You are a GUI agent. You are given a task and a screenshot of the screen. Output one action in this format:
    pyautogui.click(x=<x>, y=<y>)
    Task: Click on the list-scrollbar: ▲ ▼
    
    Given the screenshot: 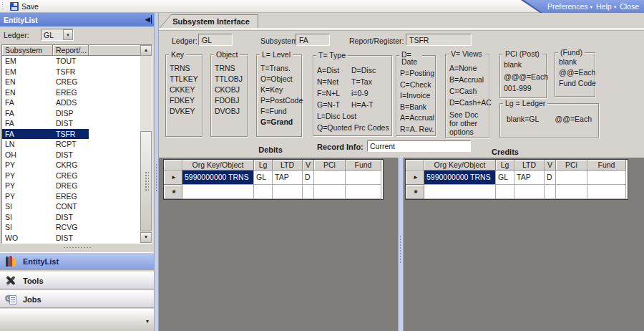 What is the action you would take?
    pyautogui.click(x=146, y=144)
    